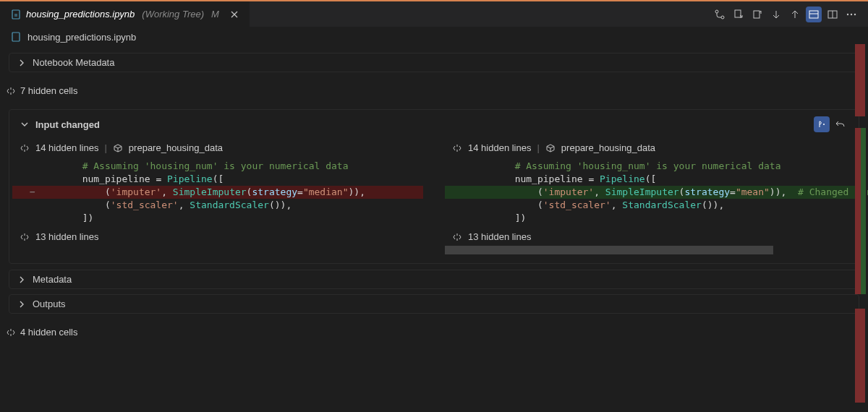 Image resolution: width=868 pixels, height=412 pixels. I want to click on hidden-lines-bottom-left: 13 hidden lines, so click(218, 237).